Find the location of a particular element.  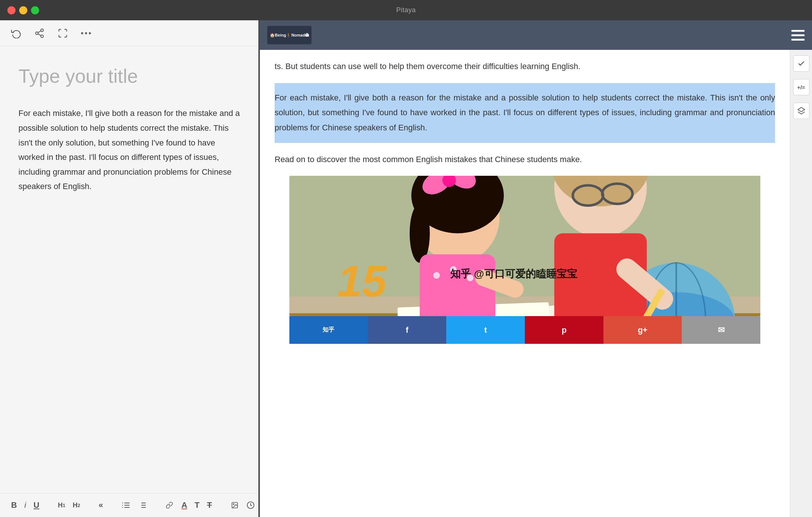

checkmark-icon is located at coordinates (801, 64).